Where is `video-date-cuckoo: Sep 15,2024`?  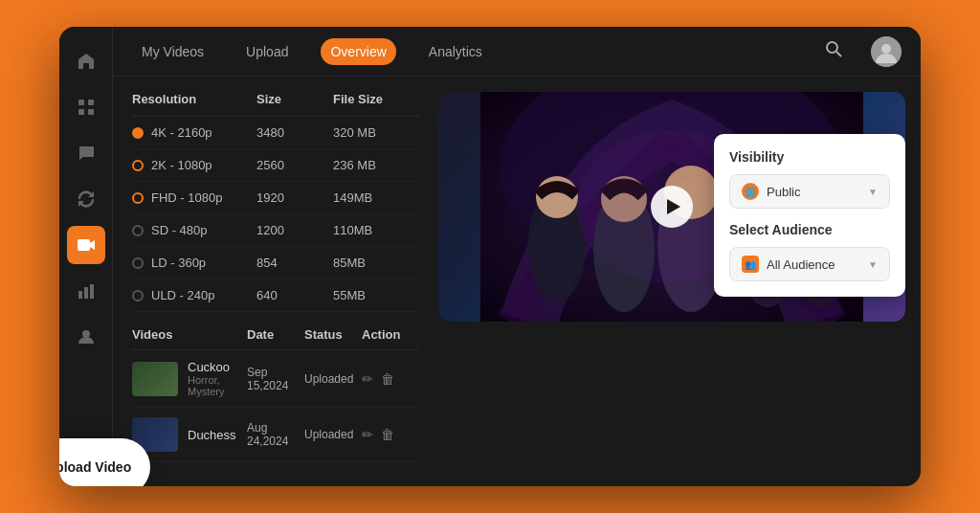 video-date-cuckoo: Sep 15,2024 is located at coordinates (276, 379).